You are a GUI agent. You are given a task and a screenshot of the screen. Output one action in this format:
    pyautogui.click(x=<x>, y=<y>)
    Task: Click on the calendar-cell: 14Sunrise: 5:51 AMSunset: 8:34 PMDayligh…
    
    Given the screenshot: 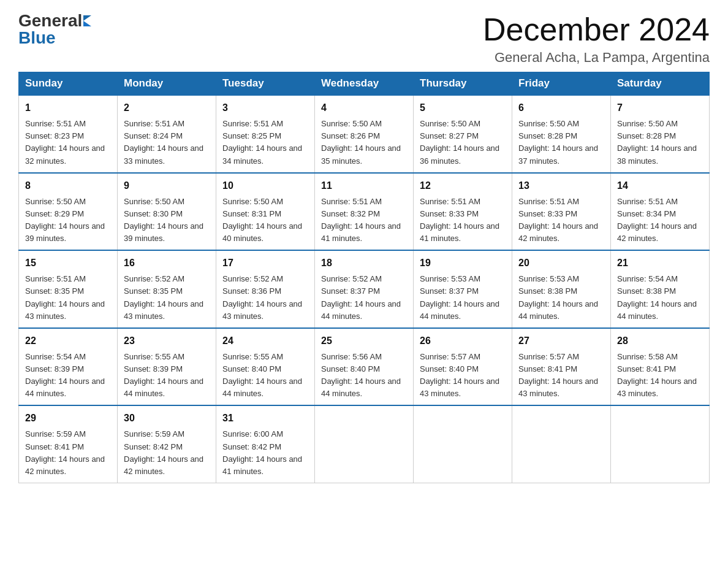 What is the action you would take?
    pyautogui.click(x=661, y=212)
    